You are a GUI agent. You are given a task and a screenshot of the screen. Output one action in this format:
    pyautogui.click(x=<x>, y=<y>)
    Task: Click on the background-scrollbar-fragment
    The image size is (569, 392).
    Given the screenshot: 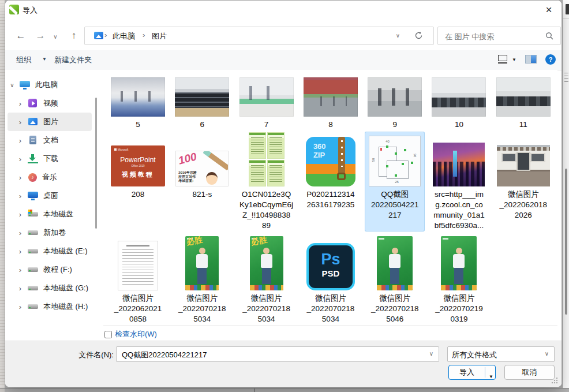 What is the action you would take?
    pyautogui.click(x=254, y=390)
    